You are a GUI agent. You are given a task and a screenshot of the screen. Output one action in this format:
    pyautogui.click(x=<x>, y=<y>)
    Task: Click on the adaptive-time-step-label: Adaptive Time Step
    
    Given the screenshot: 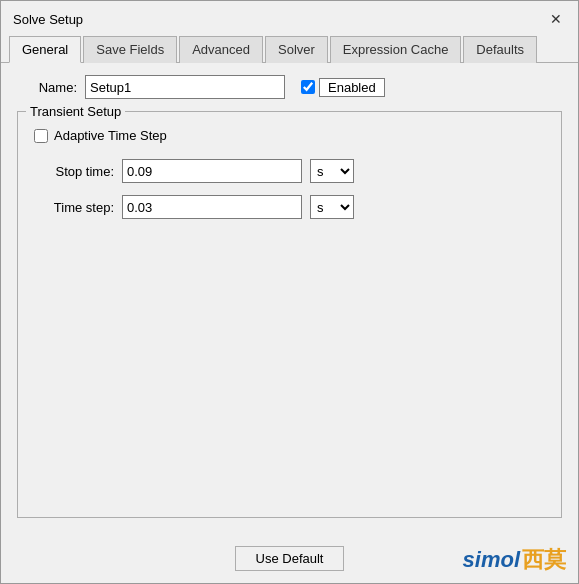 What is the action you would take?
    pyautogui.click(x=110, y=136)
    